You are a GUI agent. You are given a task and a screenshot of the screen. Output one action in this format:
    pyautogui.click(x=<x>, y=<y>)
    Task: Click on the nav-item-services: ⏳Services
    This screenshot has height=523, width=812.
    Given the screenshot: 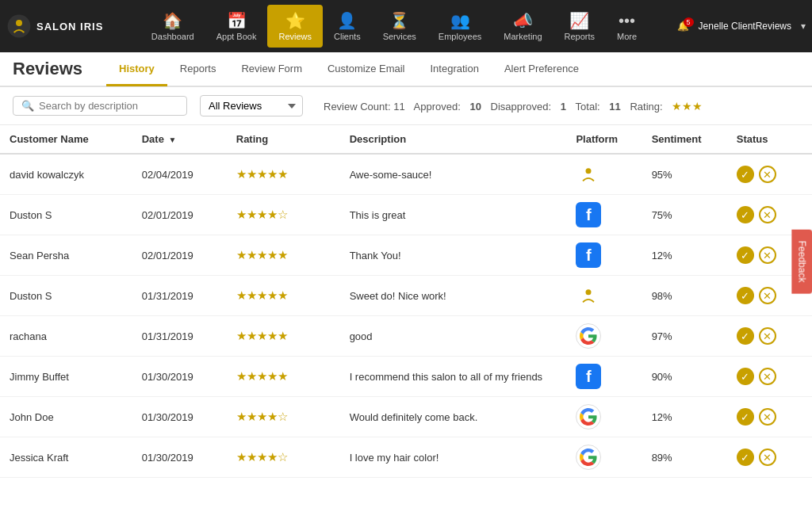 What is the action you would take?
    pyautogui.click(x=400, y=26)
    